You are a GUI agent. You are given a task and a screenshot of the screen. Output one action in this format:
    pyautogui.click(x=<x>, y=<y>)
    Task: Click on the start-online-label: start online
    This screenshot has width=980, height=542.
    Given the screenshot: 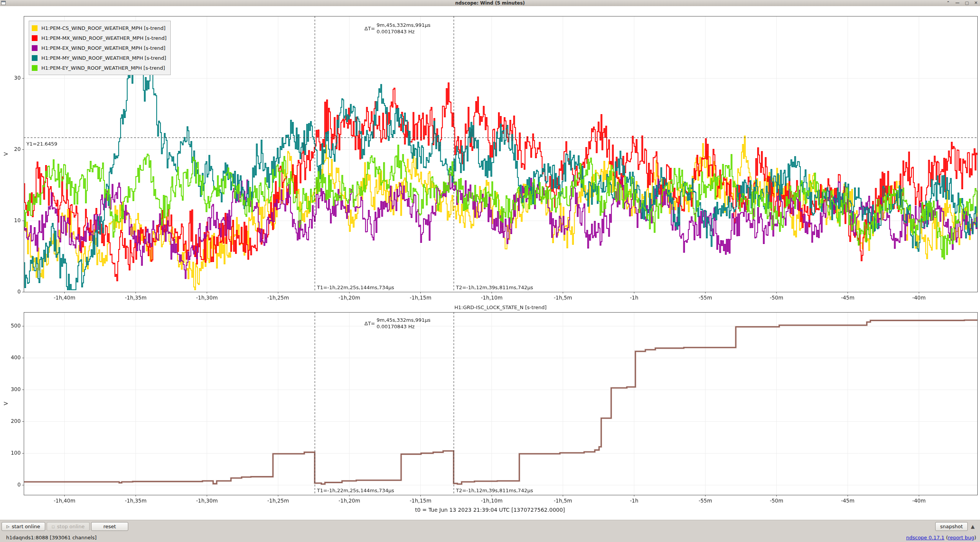 What is the action you would take?
    pyautogui.click(x=26, y=526)
    